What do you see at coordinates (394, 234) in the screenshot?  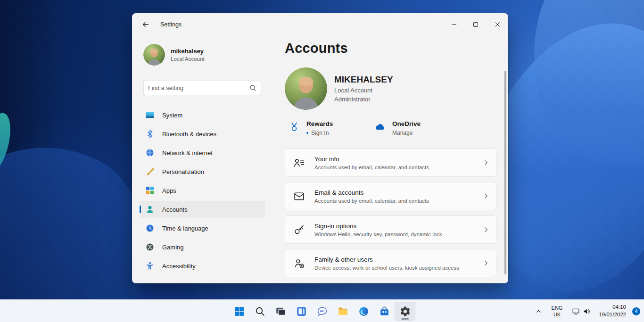 I see `card-subtitle: Windows Hello, security key, password, d…` at bounding box center [394, 234].